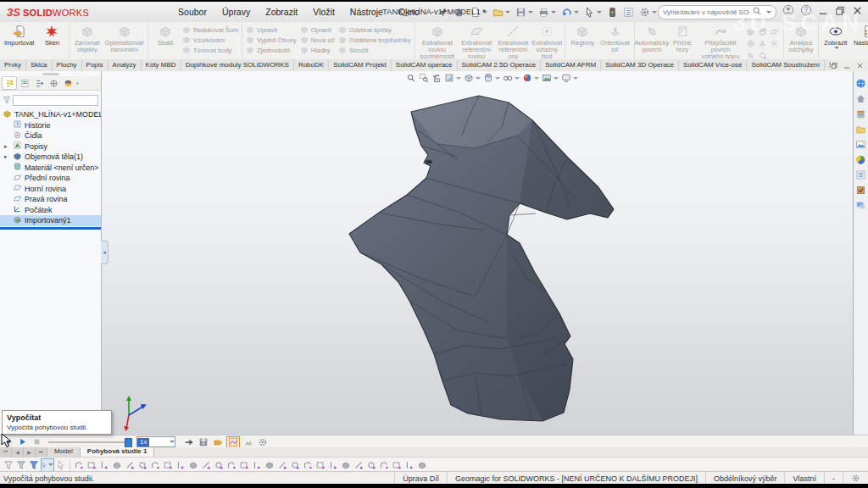 This screenshot has height=488, width=868. Describe the element at coordinates (282, 465) in the screenshot. I see `tool-17-icon` at that location.